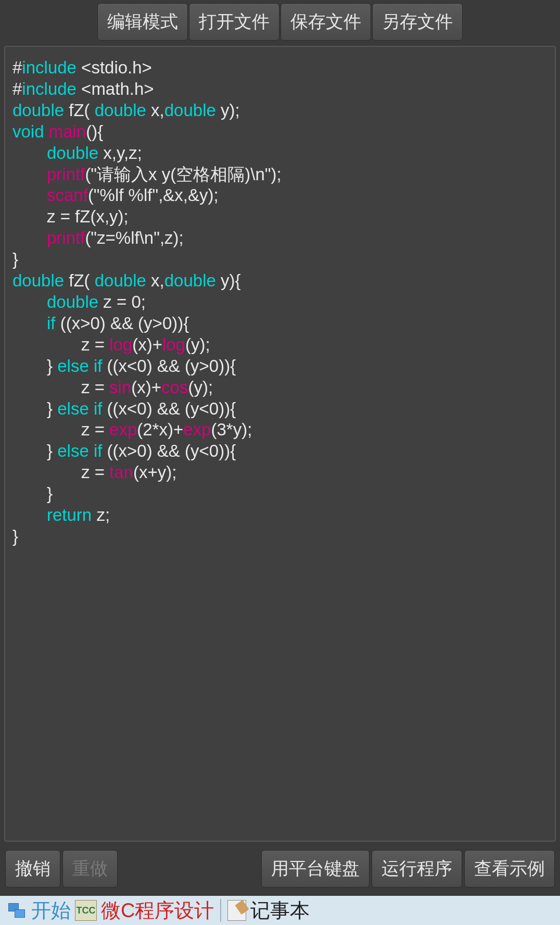 The height and width of the screenshot is (925, 560). What do you see at coordinates (143, 22) in the screenshot?
I see `edit-mode-button: 编辑模式` at bounding box center [143, 22].